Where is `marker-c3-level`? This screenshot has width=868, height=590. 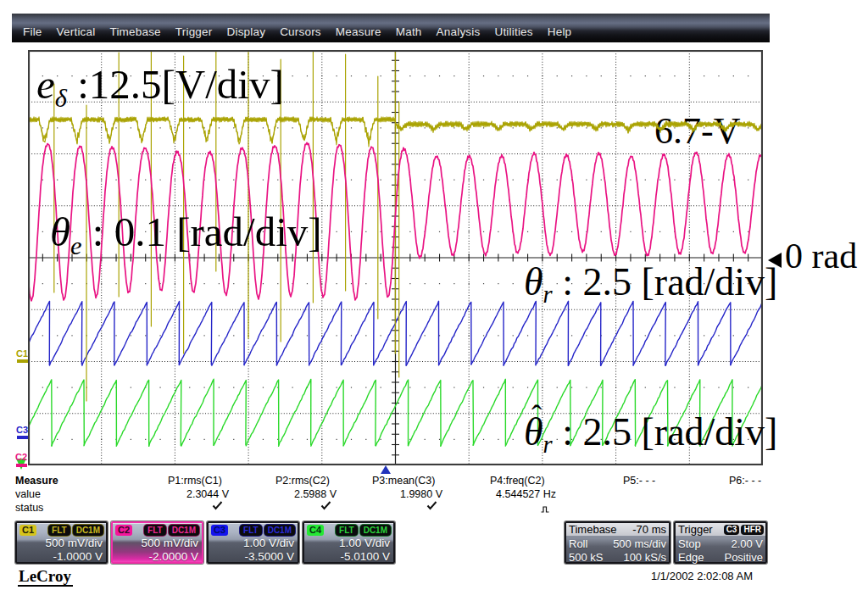
marker-c3-level is located at coordinates (22, 437).